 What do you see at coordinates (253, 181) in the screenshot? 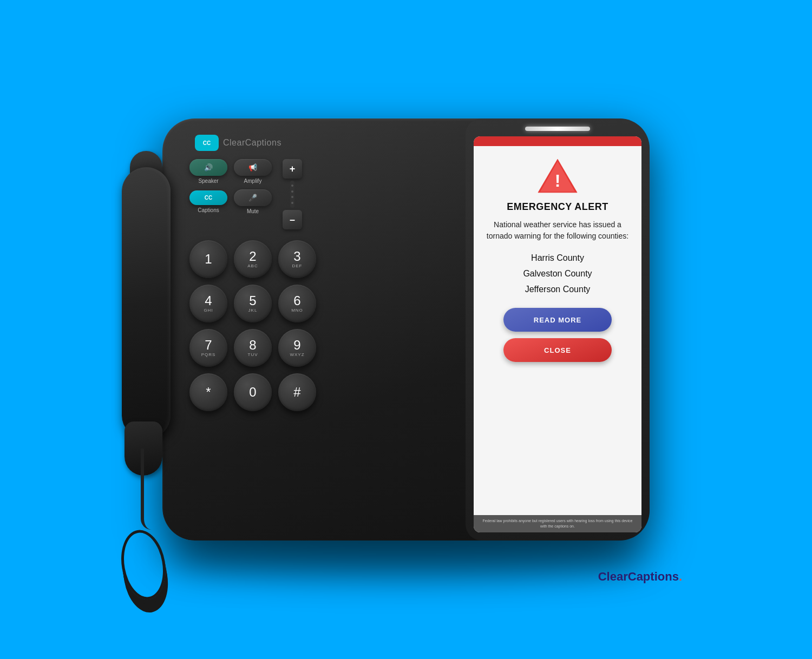
I see `amplify-label: Amplify` at bounding box center [253, 181].